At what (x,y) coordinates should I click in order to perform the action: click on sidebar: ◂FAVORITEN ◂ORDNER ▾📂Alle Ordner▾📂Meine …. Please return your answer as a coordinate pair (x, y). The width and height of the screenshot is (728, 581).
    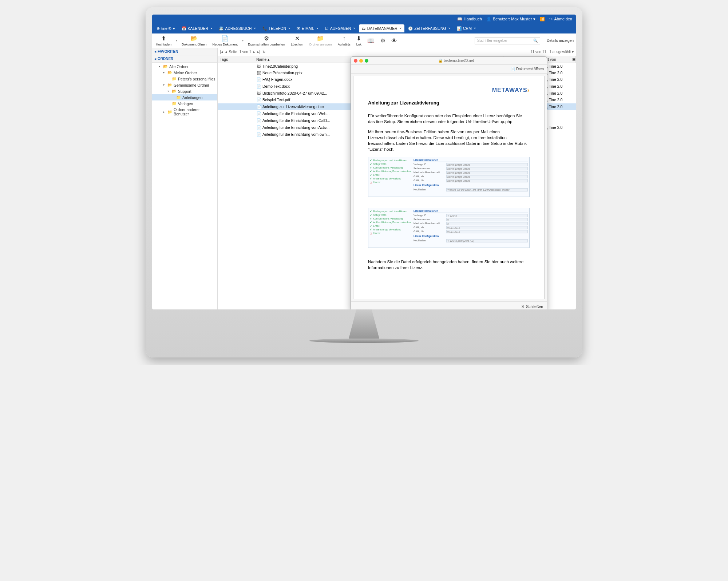
    Looking at the image, I should click on (185, 179).